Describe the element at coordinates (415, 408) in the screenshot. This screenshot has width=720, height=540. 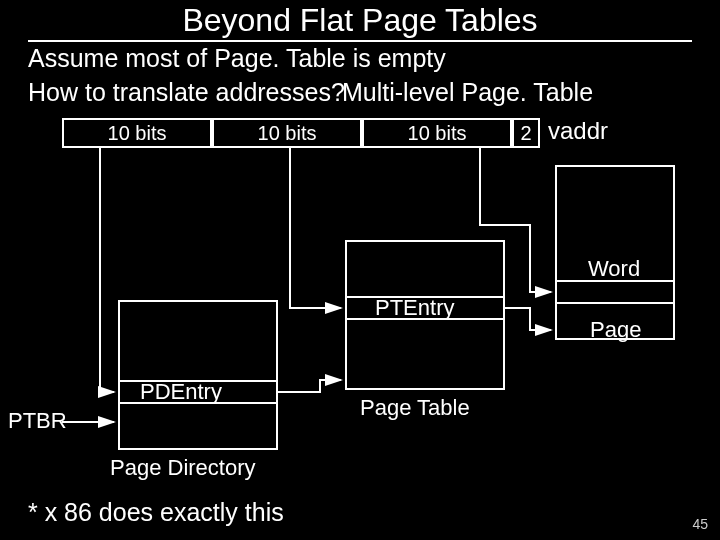
I see `page-table-label: Page Table` at that location.